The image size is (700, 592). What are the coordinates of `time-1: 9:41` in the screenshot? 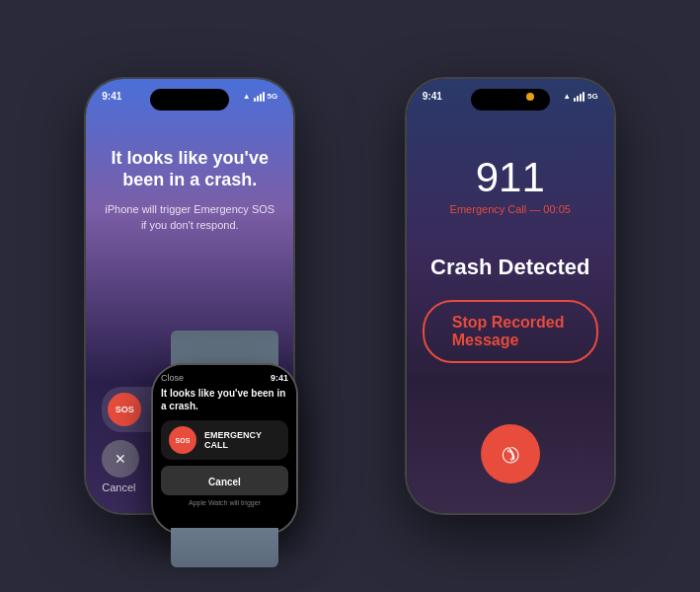 It's located at (112, 97).